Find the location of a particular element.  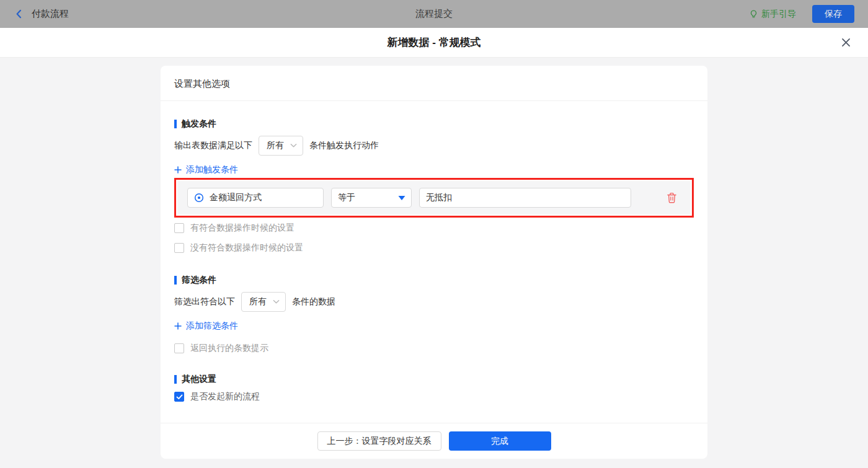

beginner-guide-label: 新手引导 is located at coordinates (779, 14).